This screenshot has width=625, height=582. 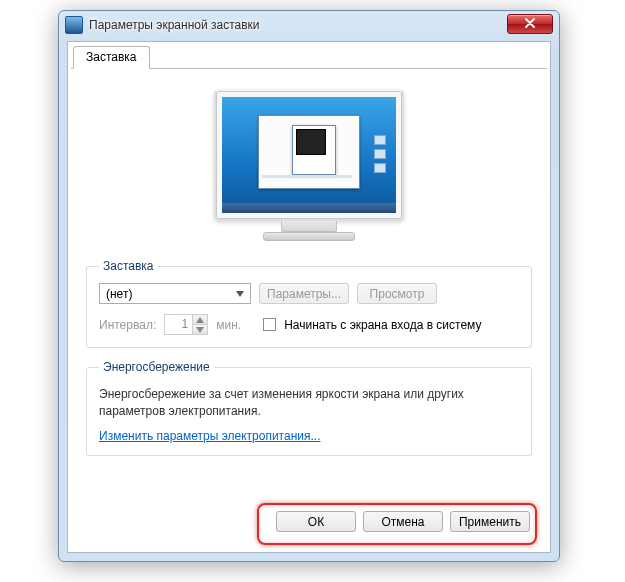 What do you see at coordinates (309, 57) in the screenshot?
I see `tab-strip: Заставка` at bounding box center [309, 57].